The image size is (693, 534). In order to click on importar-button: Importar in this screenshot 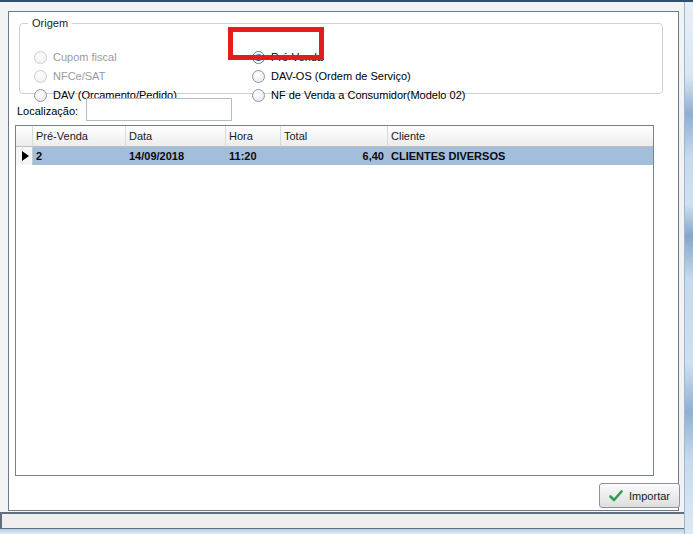, I will do `click(640, 496)`.